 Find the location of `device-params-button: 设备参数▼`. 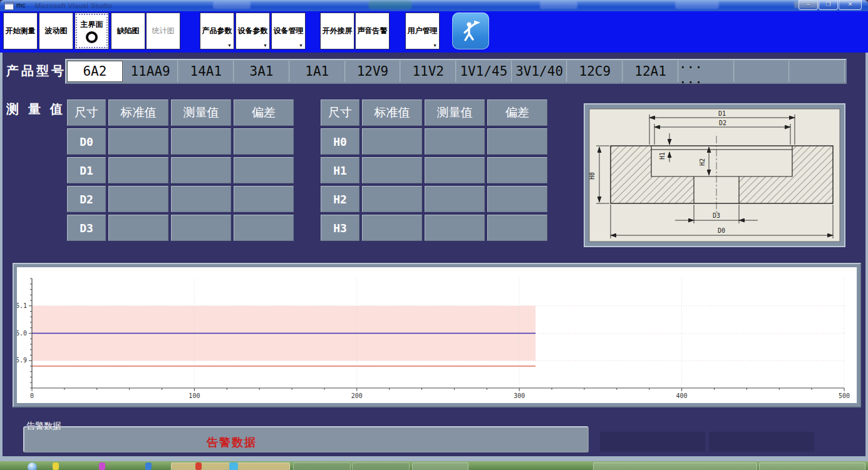

device-params-button: 设备参数▼ is located at coordinates (253, 31).